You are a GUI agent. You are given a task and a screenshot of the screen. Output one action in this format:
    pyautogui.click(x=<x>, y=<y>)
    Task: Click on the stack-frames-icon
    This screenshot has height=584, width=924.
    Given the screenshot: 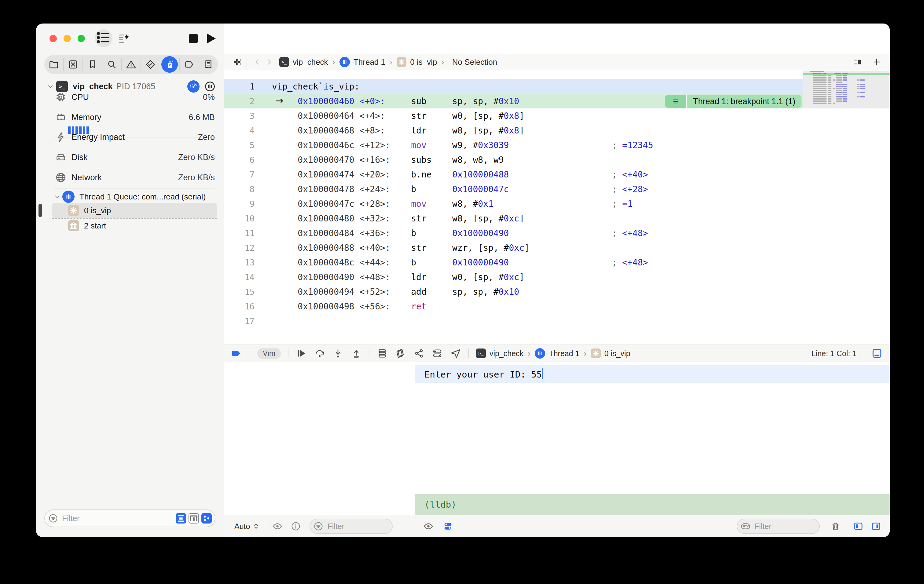 What is the action you would take?
    pyautogui.click(x=382, y=354)
    